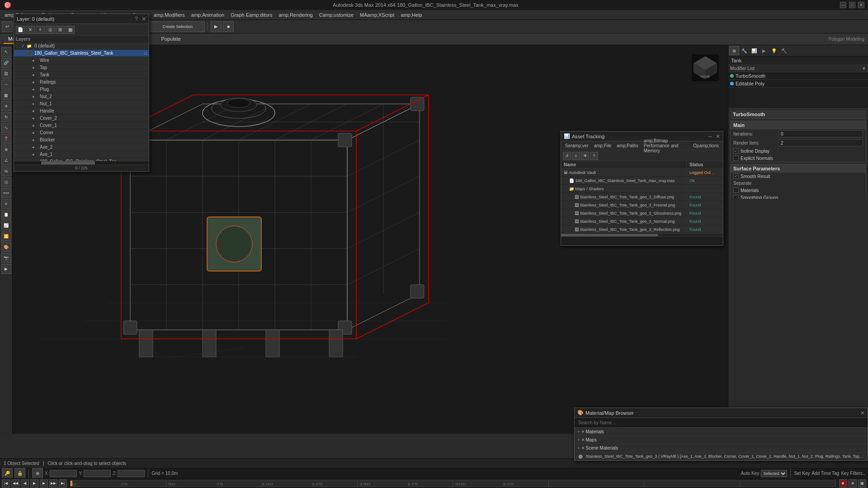 This screenshot has height=488, width=868. I want to click on smoothing-checkbox, so click(736, 197).